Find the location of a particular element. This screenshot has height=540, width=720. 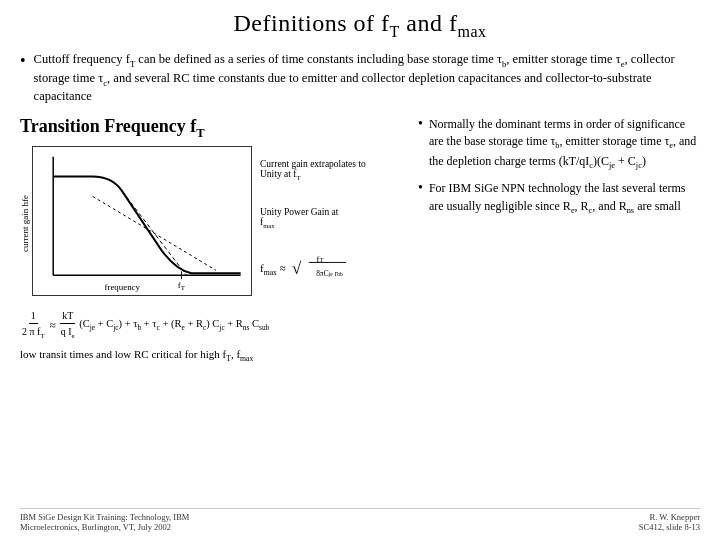

footer: IBM SiGe Design Kit Training: Technology… is located at coordinates (360, 520).